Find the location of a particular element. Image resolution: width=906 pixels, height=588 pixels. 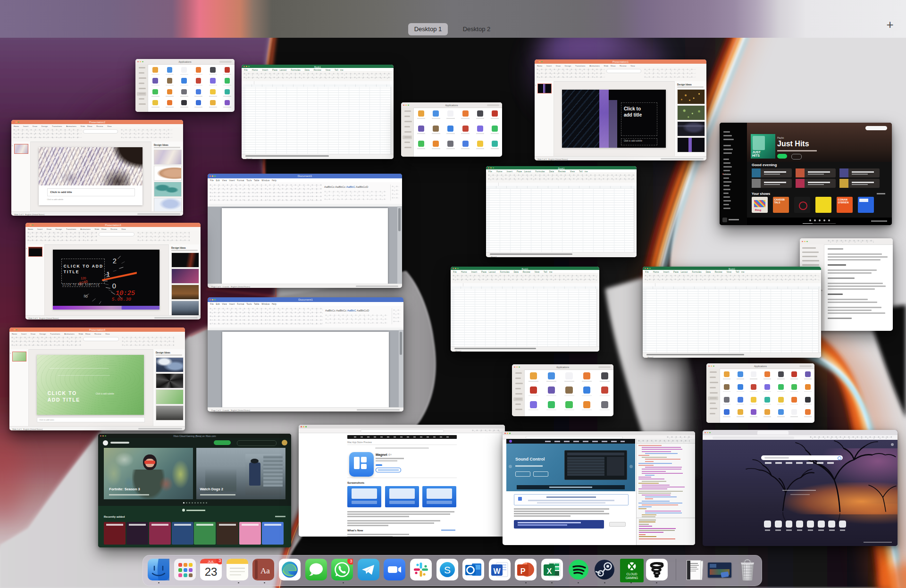

svg-text: GAMING is located at coordinates (632, 578).